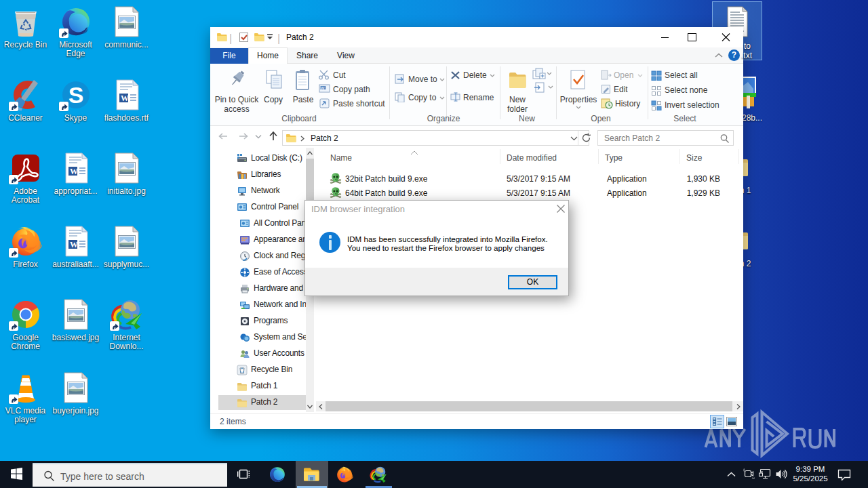 This screenshot has height=488, width=868. I want to click on svg-text: 5/25/2025, so click(810, 479).